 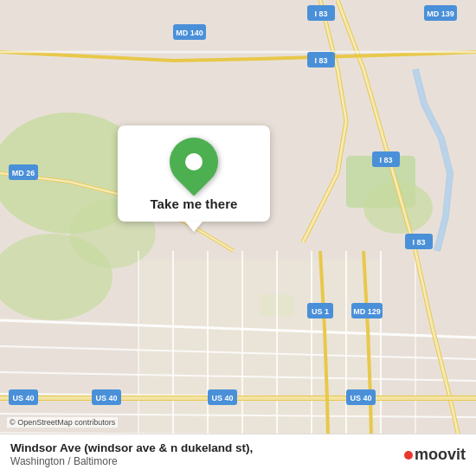 What do you see at coordinates (194, 204) in the screenshot?
I see `take-me-there-button: Take me there` at bounding box center [194, 204].